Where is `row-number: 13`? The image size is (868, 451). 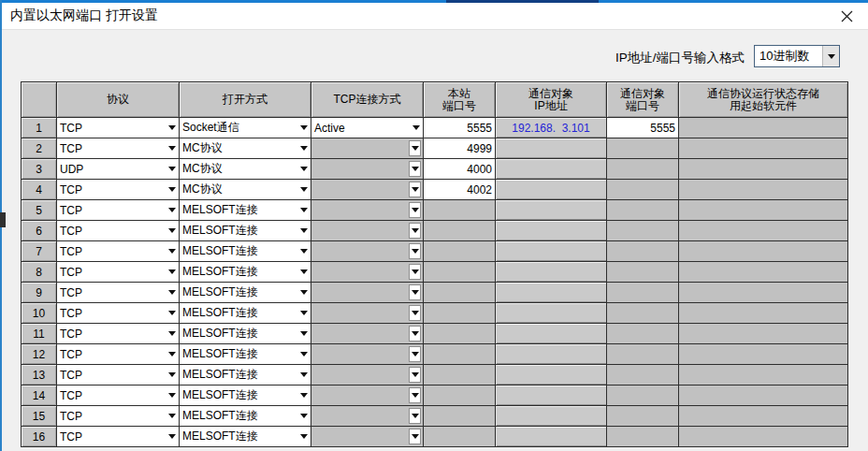 row-number: 13 is located at coordinates (39, 375).